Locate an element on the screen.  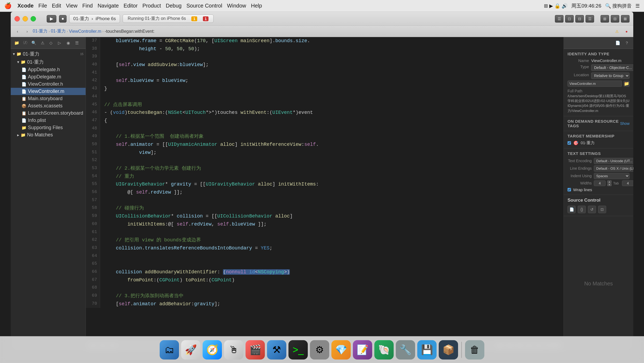
line-content: self.blueView = blueView; is located at coordinates (332, 81).